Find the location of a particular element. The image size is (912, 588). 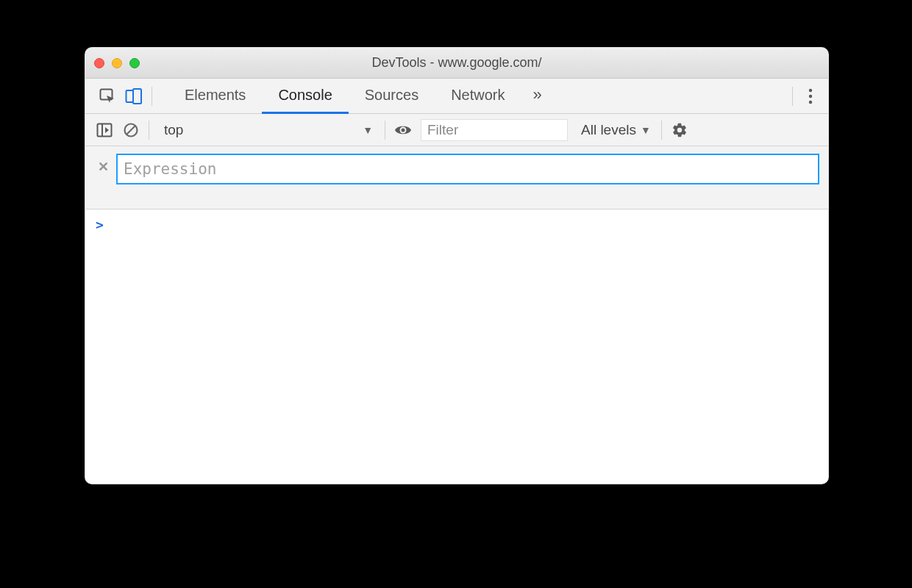

tab-elements: Elements is located at coordinates (215, 96).